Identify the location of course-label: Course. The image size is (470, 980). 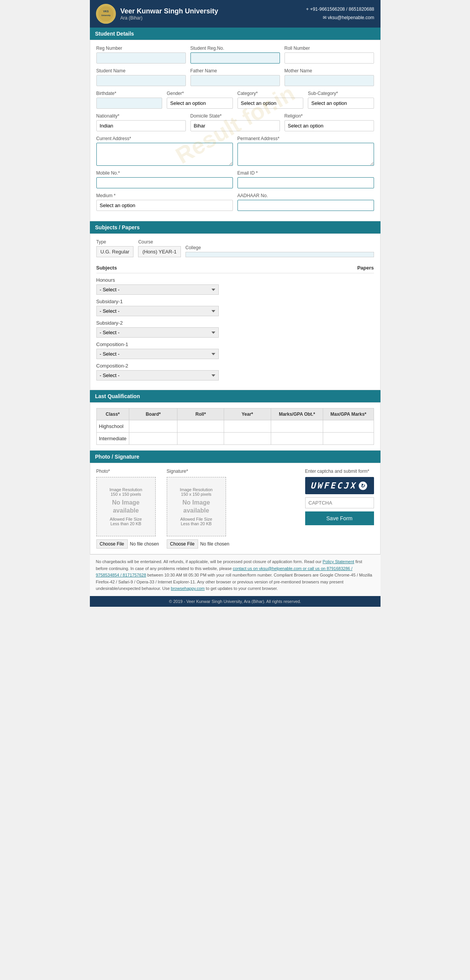
(159, 242).